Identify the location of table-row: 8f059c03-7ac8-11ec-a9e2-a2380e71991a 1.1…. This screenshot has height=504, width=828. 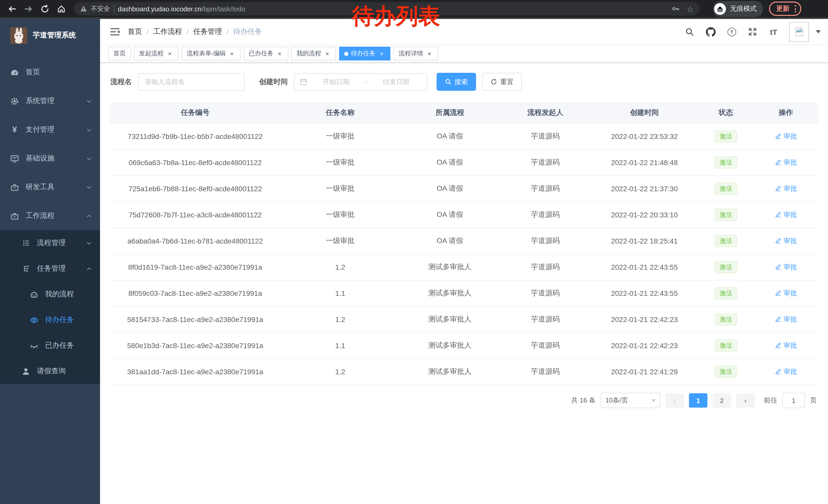
(464, 293).